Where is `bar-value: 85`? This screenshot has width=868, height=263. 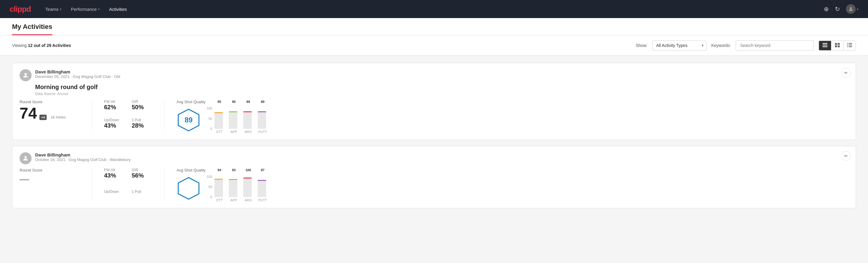
bar-value: 85 is located at coordinates (219, 102).